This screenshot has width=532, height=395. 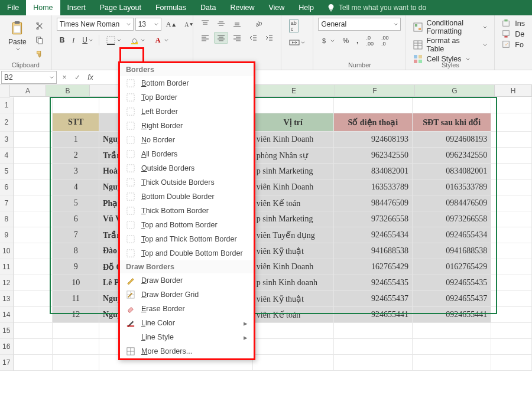 What do you see at coordinates (187, 211) in the screenshot?
I see `border-option: Thick Bottom Border` at bounding box center [187, 211].